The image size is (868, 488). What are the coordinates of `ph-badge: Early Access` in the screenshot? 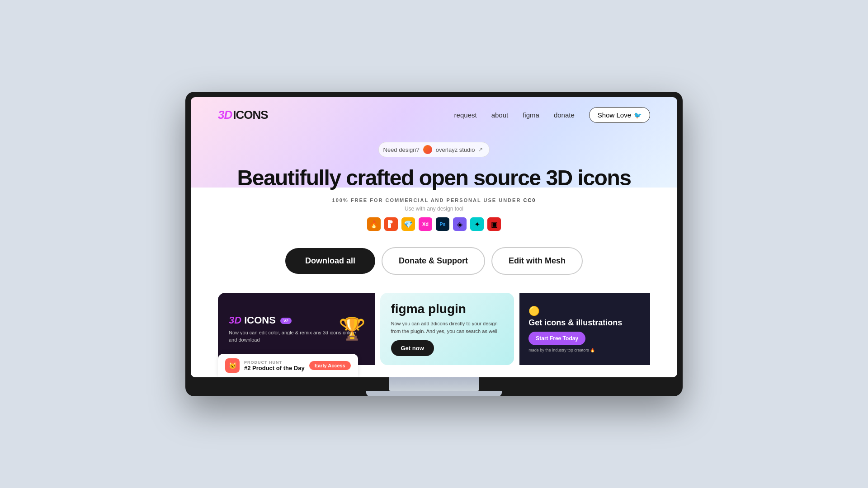 It's located at (330, 366).